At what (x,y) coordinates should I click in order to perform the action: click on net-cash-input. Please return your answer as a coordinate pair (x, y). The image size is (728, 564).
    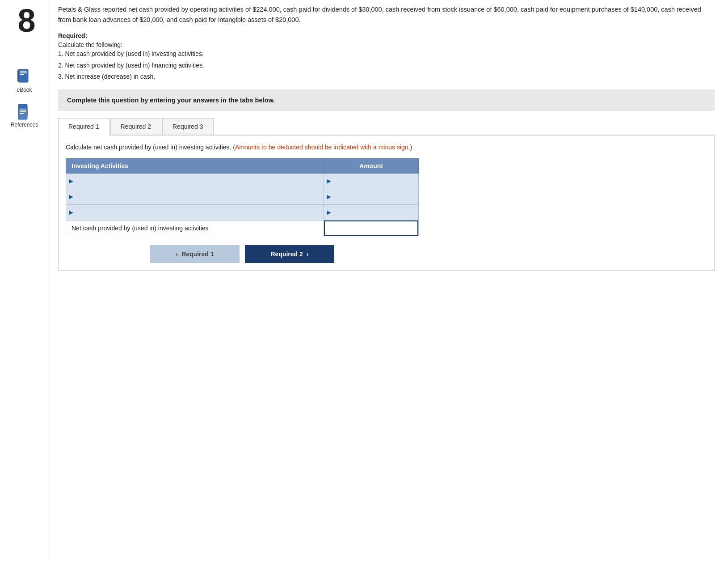
    Looking at the image, I should click on (371, 228).